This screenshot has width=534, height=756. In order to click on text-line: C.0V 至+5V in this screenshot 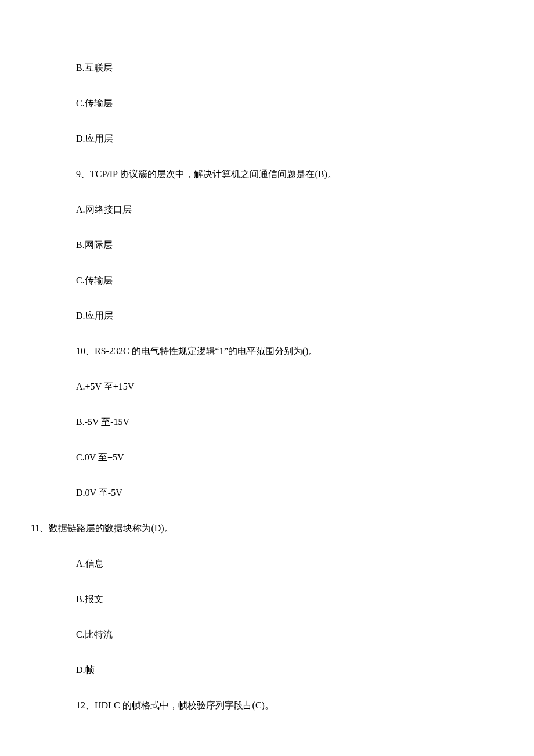, I will do `click(276, 458)`.